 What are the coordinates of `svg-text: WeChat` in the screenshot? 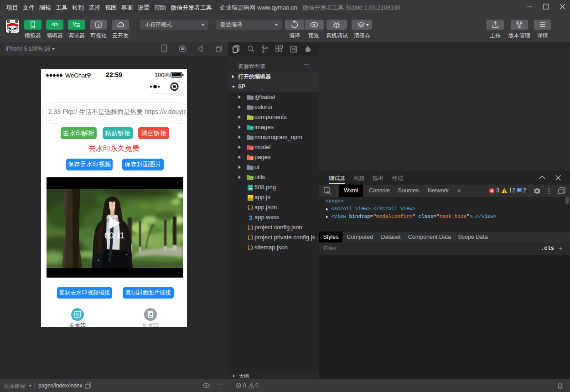 It's located at (76, 76).